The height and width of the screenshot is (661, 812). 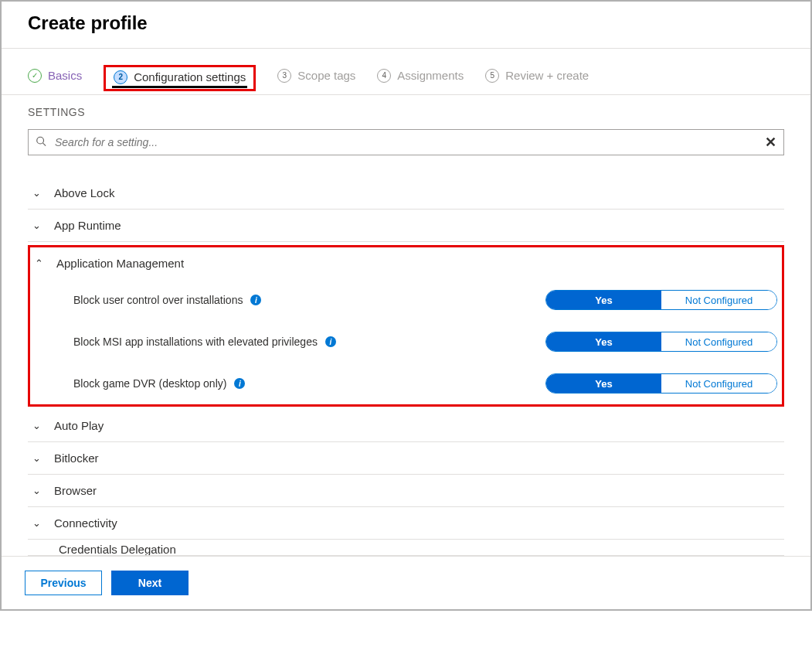 I want to click on category-label: Above Lock, so click(x=84, y=193).